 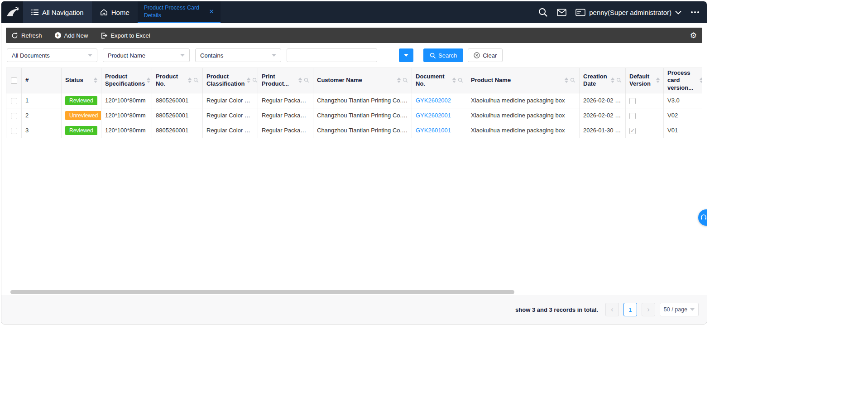 What do you see at coordinates (355, 131) in the screenshot?
I see `table-row: 3Reviewed120*100*80mm8805260001Regular C…` at bounding box center [355, 131].